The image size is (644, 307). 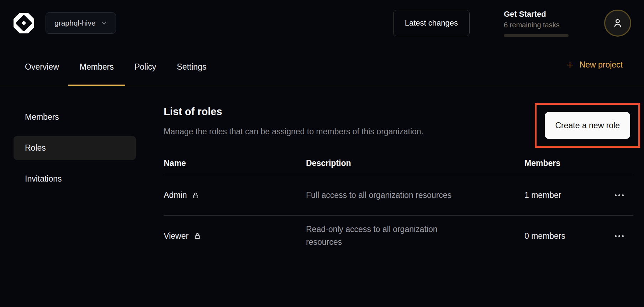 I want to click on tab-settings: Settings, so click(x=191, y=74).